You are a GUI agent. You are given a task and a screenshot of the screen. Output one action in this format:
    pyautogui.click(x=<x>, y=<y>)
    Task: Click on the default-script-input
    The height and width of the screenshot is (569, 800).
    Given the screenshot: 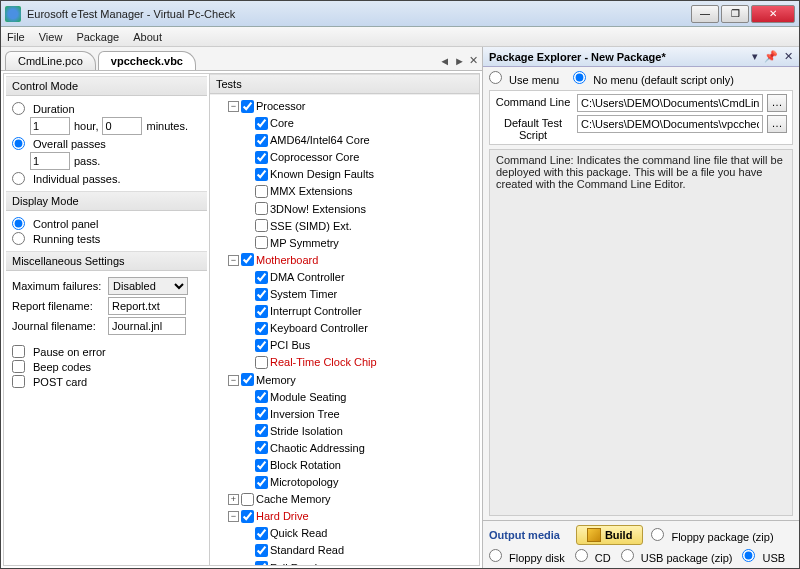 What is the action you would take?
    pyautogui.click(x=670, y=124)
    